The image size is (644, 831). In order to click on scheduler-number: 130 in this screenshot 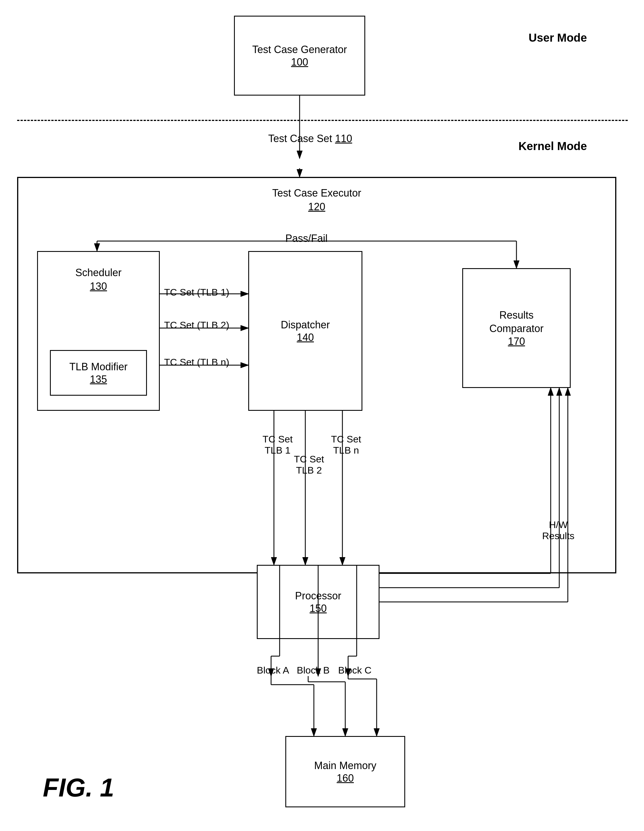, I will do `click(98, 286)`.